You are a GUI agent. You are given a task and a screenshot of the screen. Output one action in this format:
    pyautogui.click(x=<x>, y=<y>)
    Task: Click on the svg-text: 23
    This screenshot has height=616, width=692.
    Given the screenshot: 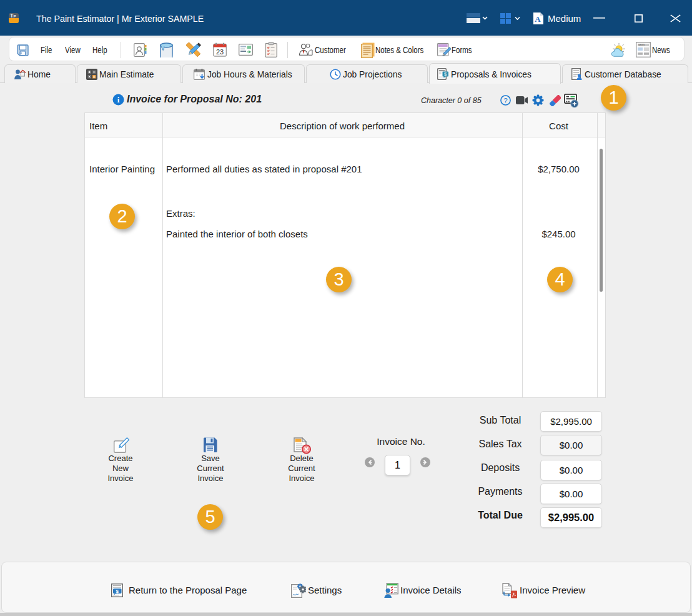 What is the action you would take?
    pyautogui.click(x=220, y=52)
    